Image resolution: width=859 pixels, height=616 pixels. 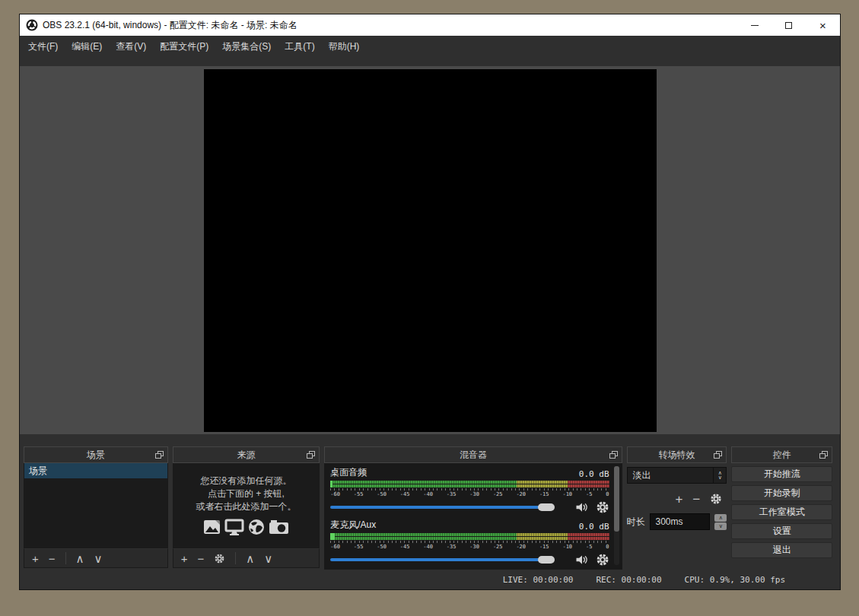 What do you see at coordinates (430, 579) in the screenshot?
I see `statusbar: LIVE: 00:00:00 REC: 00:00:00 CPU: 0.9%, …` at bounding box center [430, 579].